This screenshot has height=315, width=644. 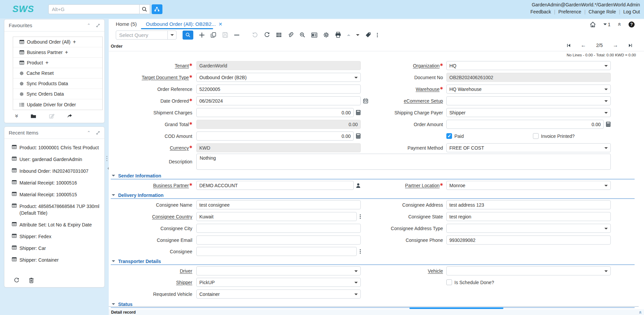 I want to click on attachment-icon, so click(x=291, y=35).